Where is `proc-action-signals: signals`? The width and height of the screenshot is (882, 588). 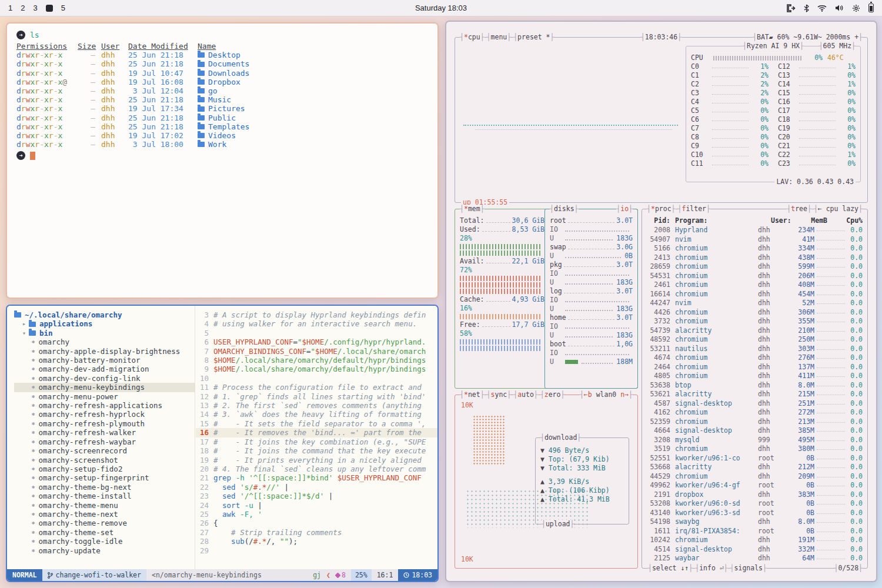 proc-action-signals: signals is located at coordinates (749, 568).